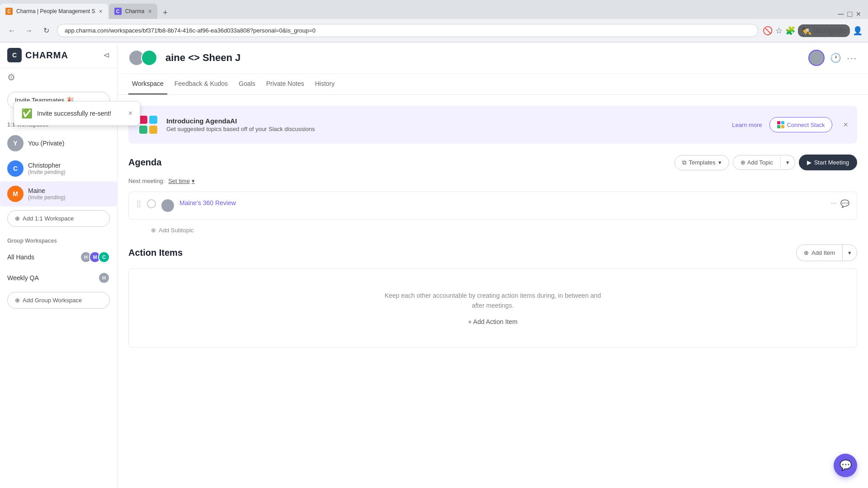 This screenshot has width=868, height=488. Describe the element at coordinates (46, 143) in the screenshot. I see `workspace-name-you: You (Private)` at that location.